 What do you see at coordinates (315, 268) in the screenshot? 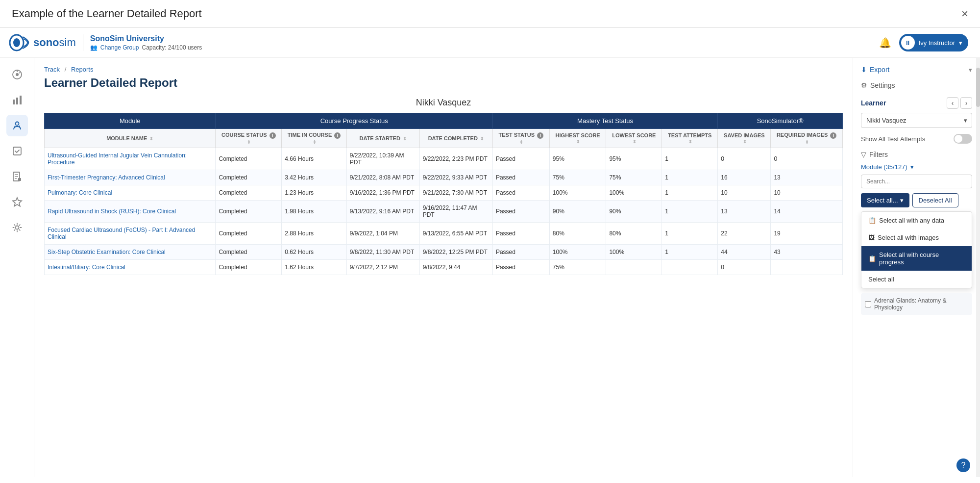
I see `time-in-course-cell: 1.62 Hours` at bounding box center [315, 268].